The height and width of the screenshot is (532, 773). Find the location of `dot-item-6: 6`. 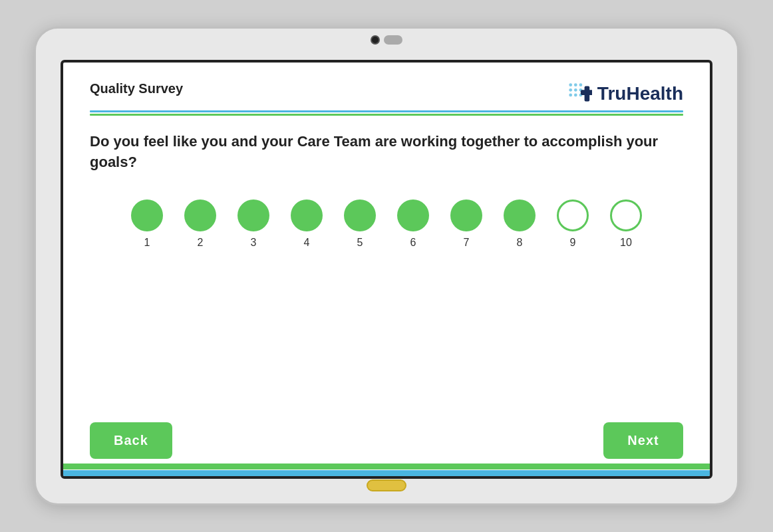

dot-item-6: 6 is located at coordinates (413, 224).